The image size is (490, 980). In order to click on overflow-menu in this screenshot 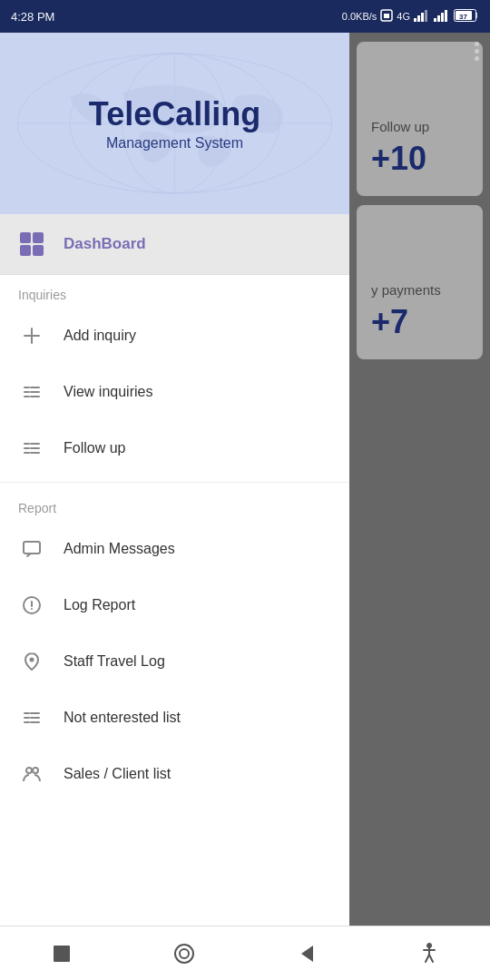, I will do `click(477, 51)`.